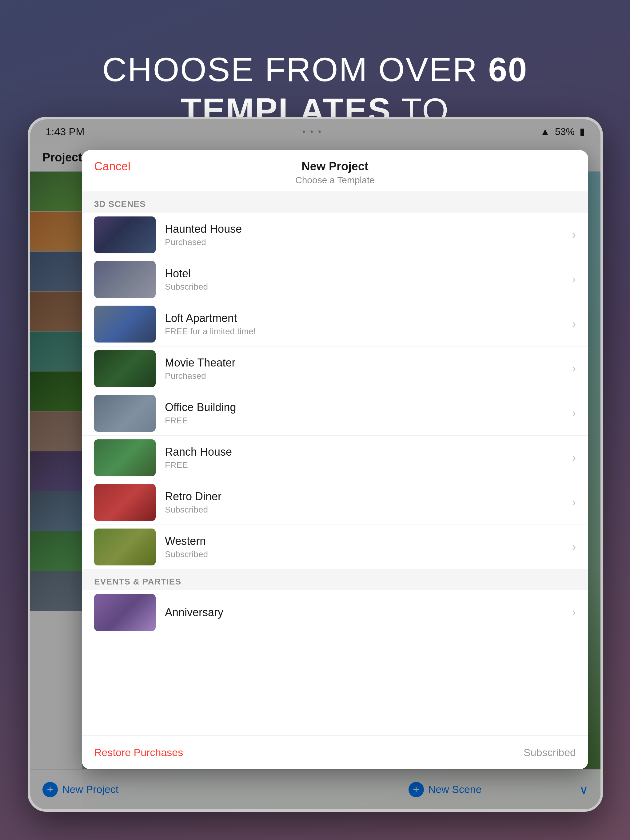 The image size is (630, 840). What do you see at coordinates (335, 180) in the screenshot?
I see `modal-subtitle: Choose a Template` at bounding box center [335, 180].